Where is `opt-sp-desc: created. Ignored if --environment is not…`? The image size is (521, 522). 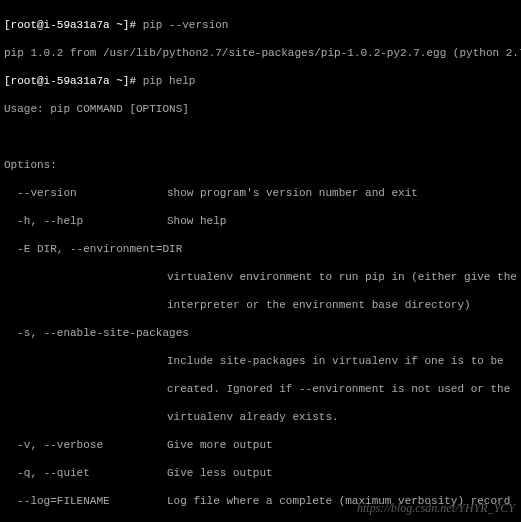
opt-sp-desc: created. Ignored if --environment is not… is located at coordinates (260, 389).